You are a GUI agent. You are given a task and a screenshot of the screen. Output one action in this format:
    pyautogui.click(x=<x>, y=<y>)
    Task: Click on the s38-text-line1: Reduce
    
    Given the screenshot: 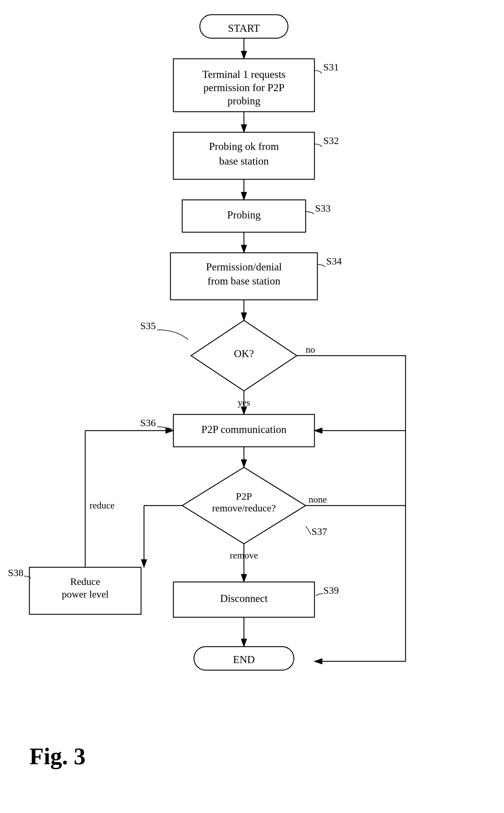 What is the action you would take?
    pyautogui.click(x=85, y=581)
    